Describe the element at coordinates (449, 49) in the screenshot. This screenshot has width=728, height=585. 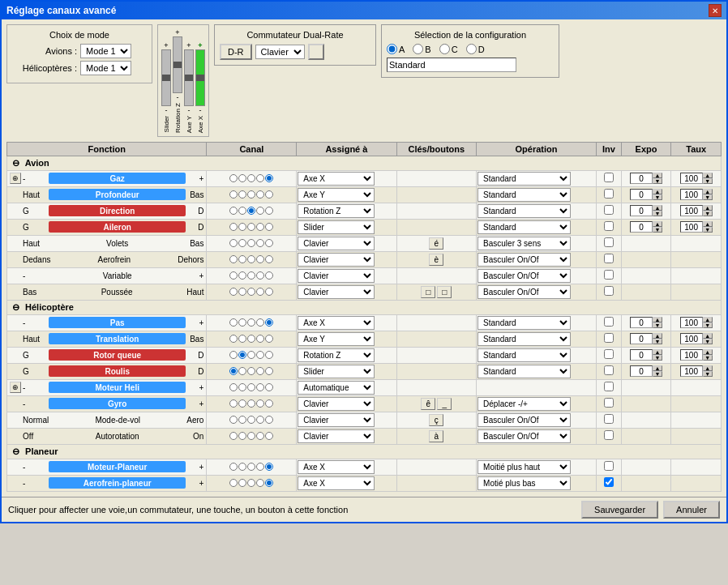
I see `config-radio-c: C` at that location.